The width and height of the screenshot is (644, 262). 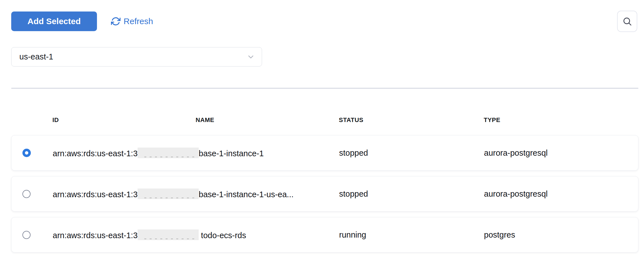 I want to click on search-button, so click(x=627, y=21).